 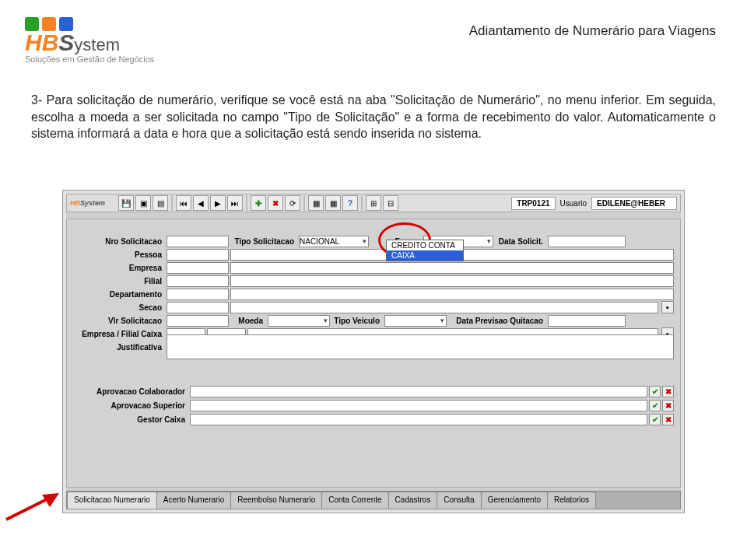 I want to click on toolbar-tool1-icon: ⊞, so click(x=374, y=203).